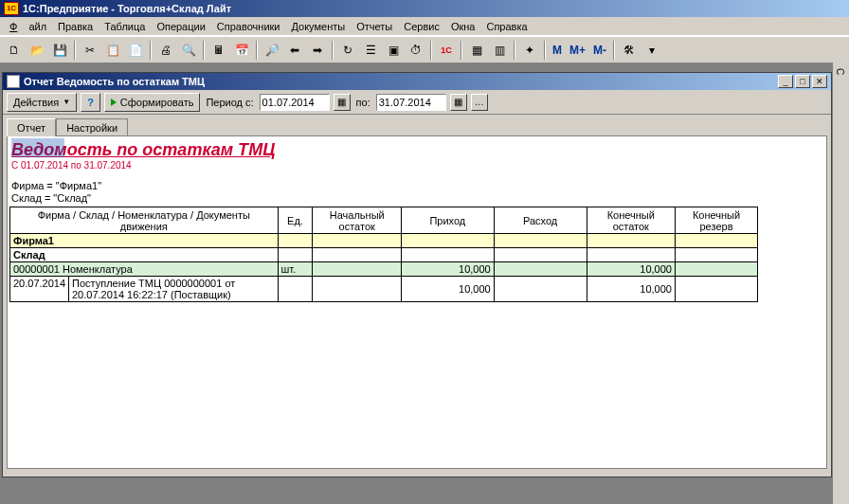 The height and width of the screenshot is (504, 849). I want to click on dropdown-icon: ▾, so click(652, 50).